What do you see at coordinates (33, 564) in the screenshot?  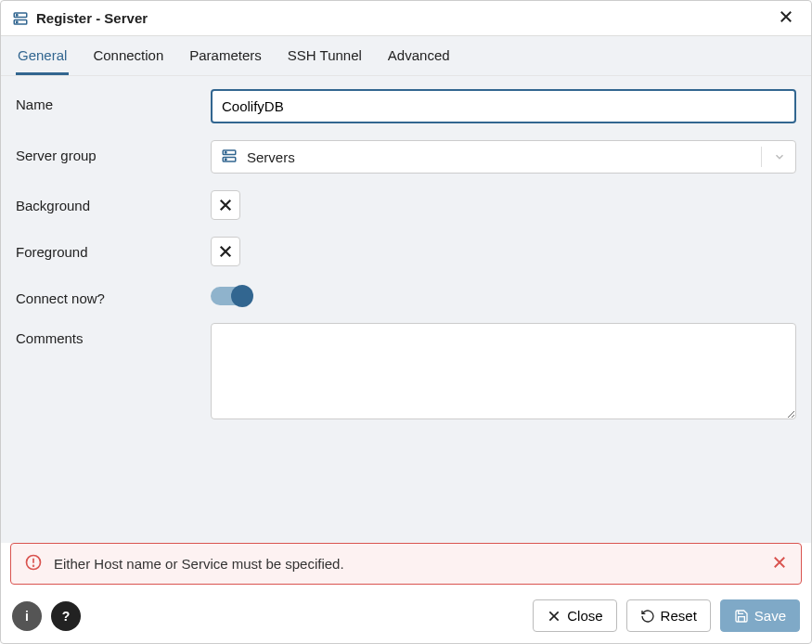 I see `error-icon` at bounding box center [33, 564].